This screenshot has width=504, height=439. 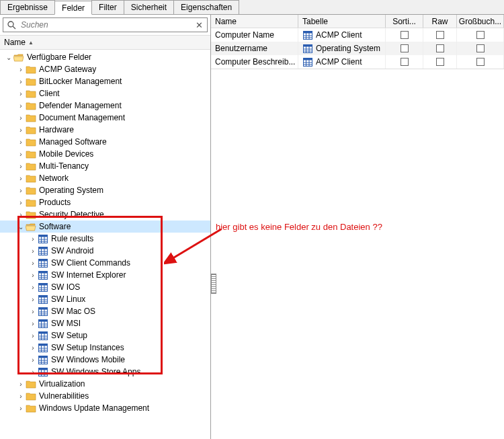 I want to click on tree-item: ⌄ Software, so click(x=105, y=227).